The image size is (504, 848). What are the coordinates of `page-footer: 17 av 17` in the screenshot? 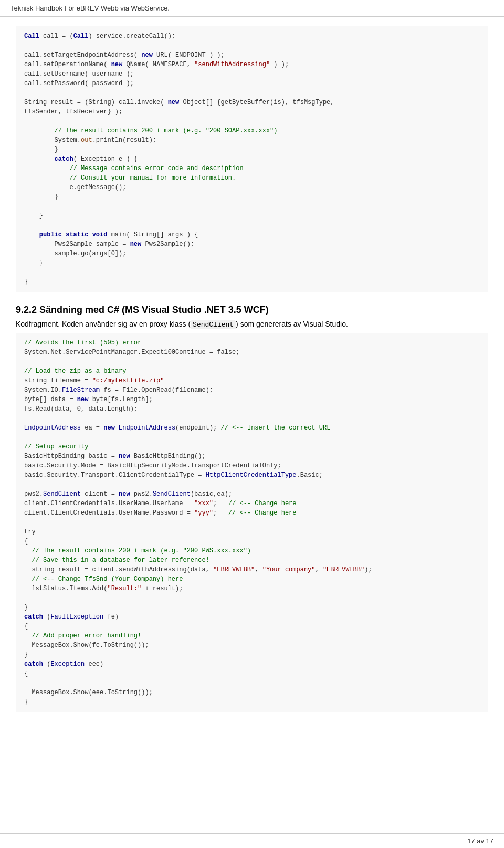 It's located at (252, 841).